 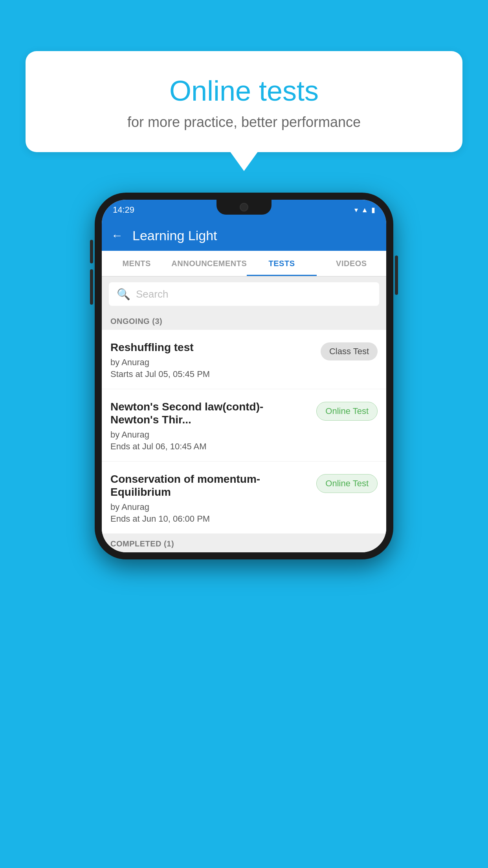 What do you see at coordinates (356, 210) in the screenshot?
I see `wifi-icon: ▾` at bounding box center [356, 210].